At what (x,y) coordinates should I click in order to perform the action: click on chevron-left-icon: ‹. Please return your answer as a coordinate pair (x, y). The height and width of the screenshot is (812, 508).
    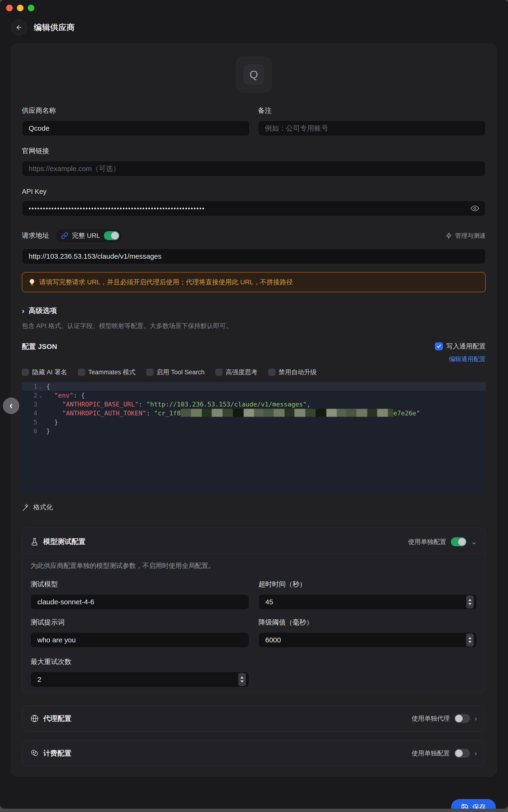
    Looking at the image, I should click on (11, 405).